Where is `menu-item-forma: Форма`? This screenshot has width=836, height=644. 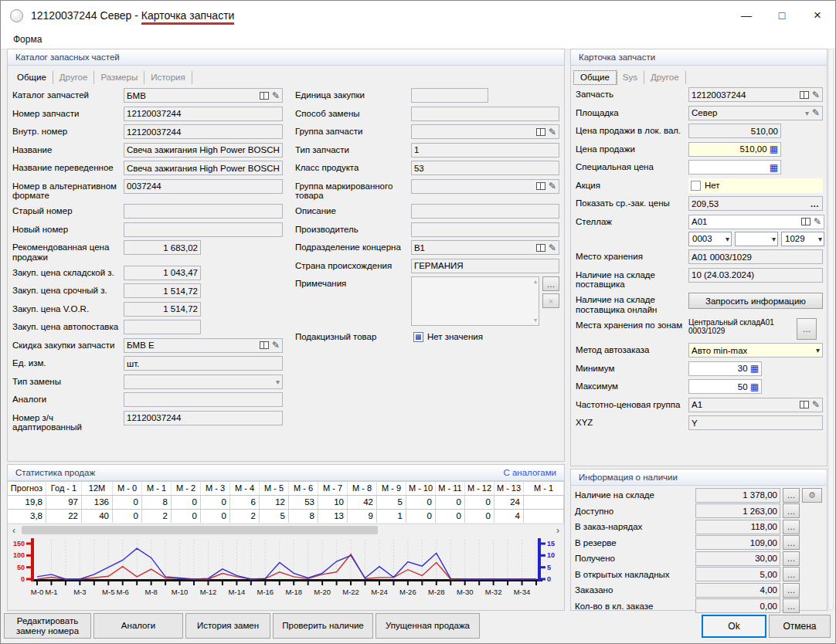
menu-item-forma: Форма is located at coordinates (28, 39).